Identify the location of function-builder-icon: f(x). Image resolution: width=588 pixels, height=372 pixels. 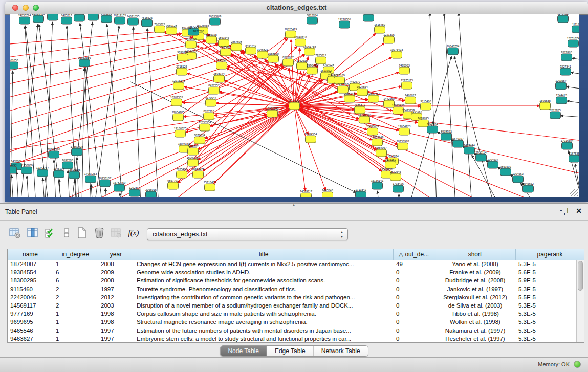
(134, 233).